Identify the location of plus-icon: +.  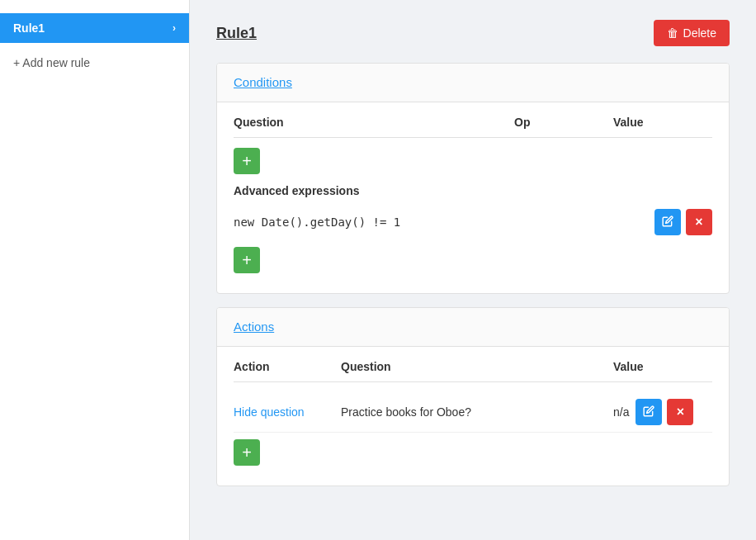
(247, 161).